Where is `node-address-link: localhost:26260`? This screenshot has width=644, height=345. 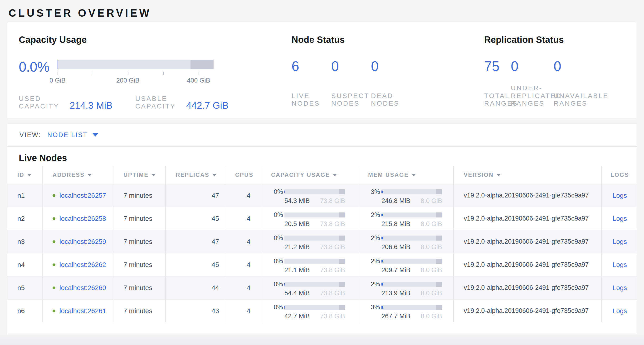
node-address-link: localhost:26260 is located at coordinates (83, 288).